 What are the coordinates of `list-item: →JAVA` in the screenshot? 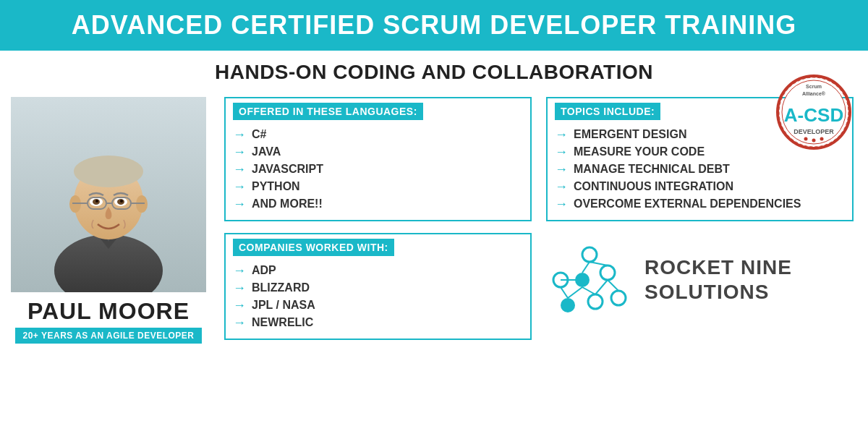 It's located at (378, 152).